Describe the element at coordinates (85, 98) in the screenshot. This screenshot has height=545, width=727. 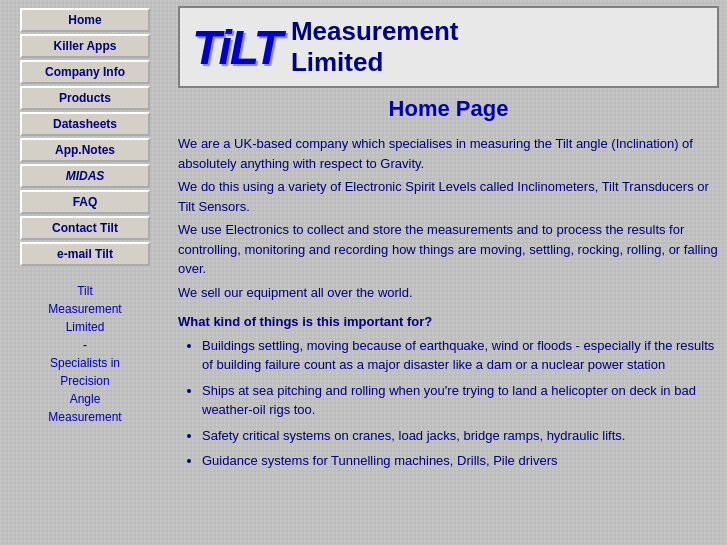
I see `nav-products: Products` at that location.